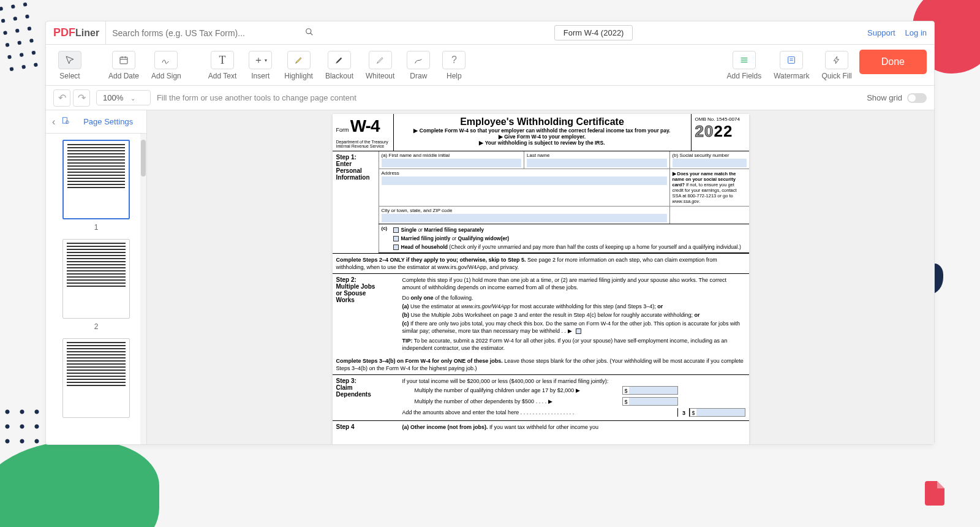 This screenshot has width=980, height=527. I want to click on page-number: 2, so click(96, 327).